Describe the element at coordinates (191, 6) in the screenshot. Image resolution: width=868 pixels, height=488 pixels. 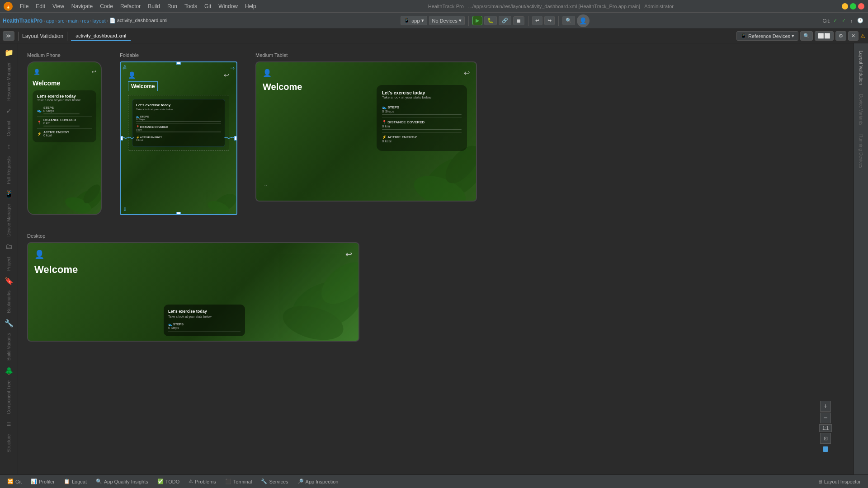
I see `menu-tools: Tools` at that location.